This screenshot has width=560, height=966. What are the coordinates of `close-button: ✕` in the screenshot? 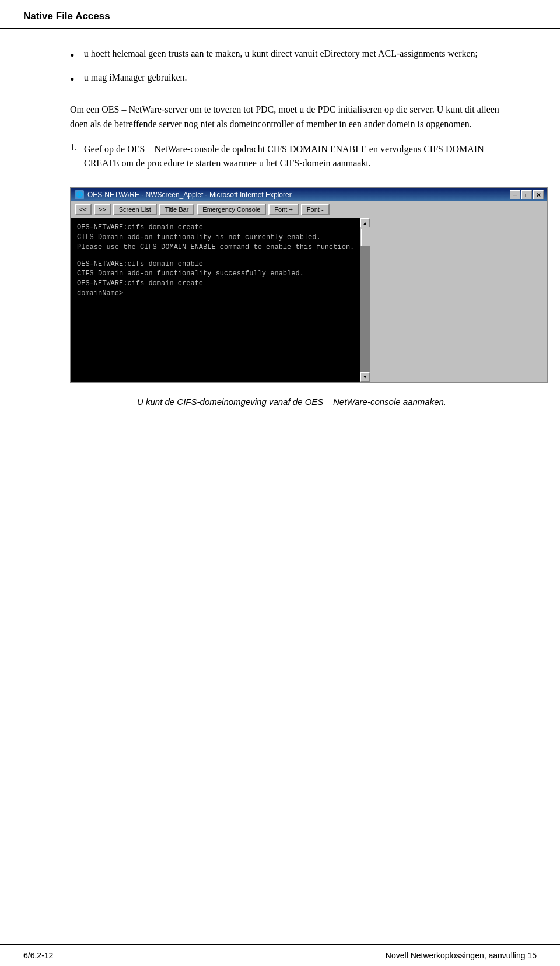 It's located at (538, 195).